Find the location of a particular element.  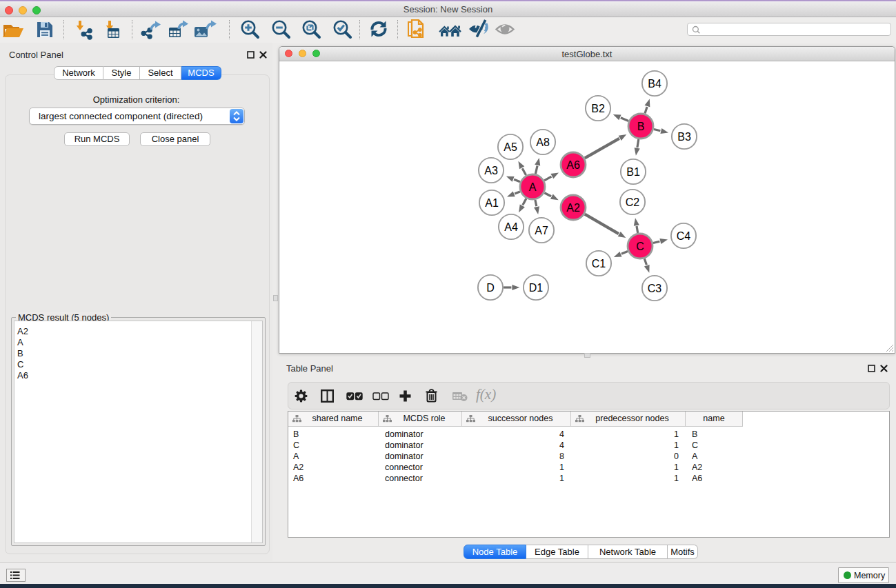

svg-text: A1 is located at coordinates (492, 203).